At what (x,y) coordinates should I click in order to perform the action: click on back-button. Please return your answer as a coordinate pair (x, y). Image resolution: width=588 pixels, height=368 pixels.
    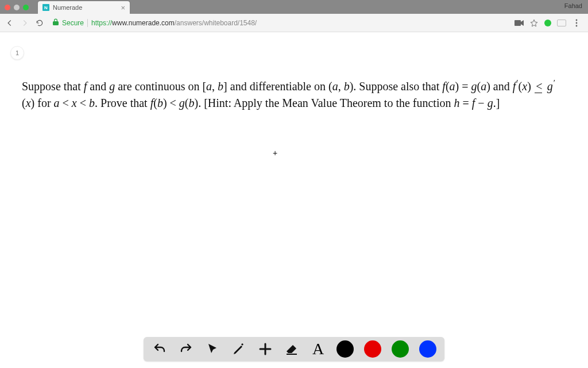
    Looking at the image, I should click on (10, 23).